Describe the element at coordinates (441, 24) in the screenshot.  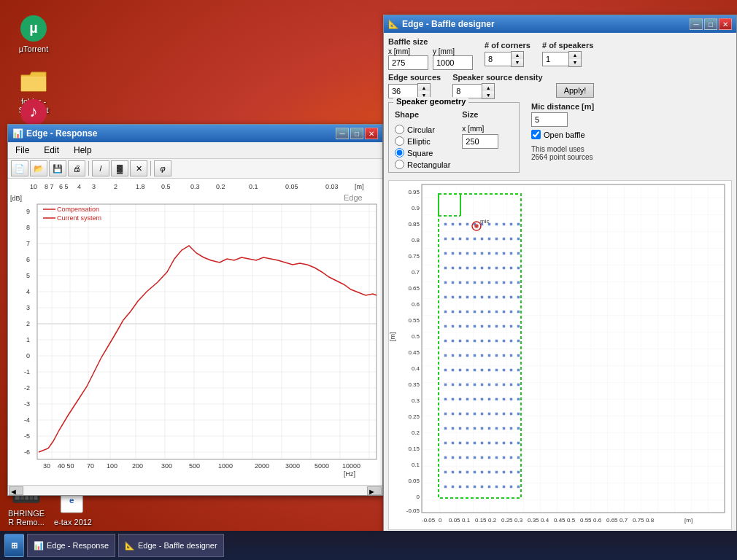
I see `baffle-title: 📐 Edge - Baffle designer` at that location.